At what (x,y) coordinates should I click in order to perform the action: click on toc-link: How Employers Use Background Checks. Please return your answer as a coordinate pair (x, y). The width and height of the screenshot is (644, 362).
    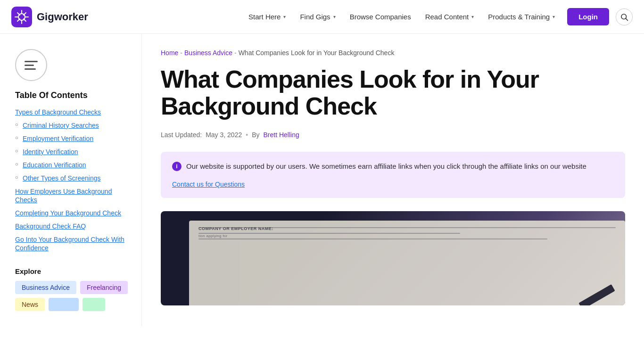
    Looking at the image, I should click on (63, 196).